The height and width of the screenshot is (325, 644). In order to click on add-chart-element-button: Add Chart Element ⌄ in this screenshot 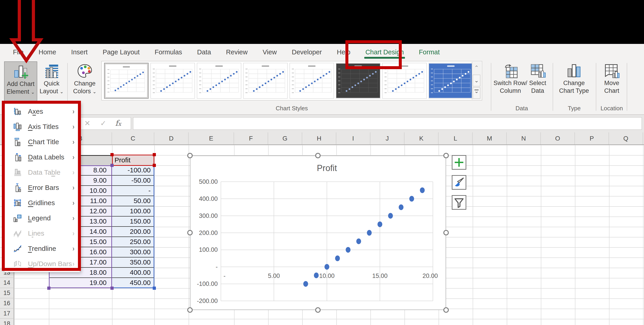, I will do `click(20, 82)`.